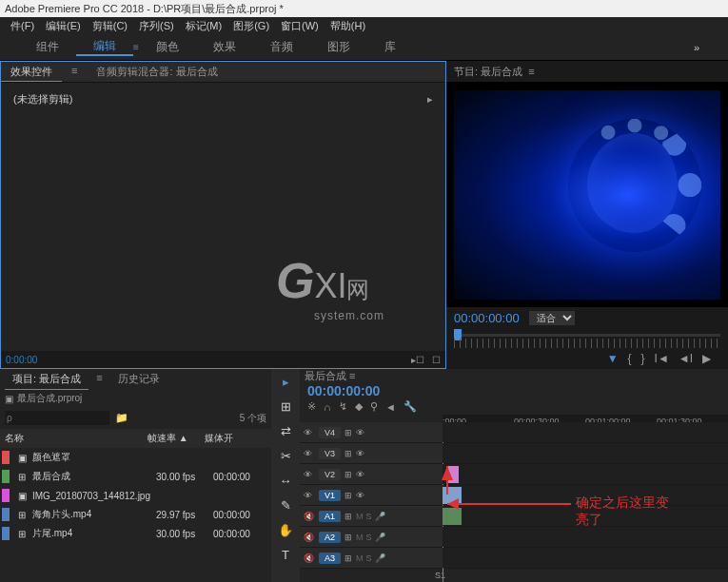 The width and height of the screenshot is (728, 582). What do you see at coordinates (99, 379) in the screenshot?
I see `project-menu-icon: ≡` at bounding box center [99, 379].